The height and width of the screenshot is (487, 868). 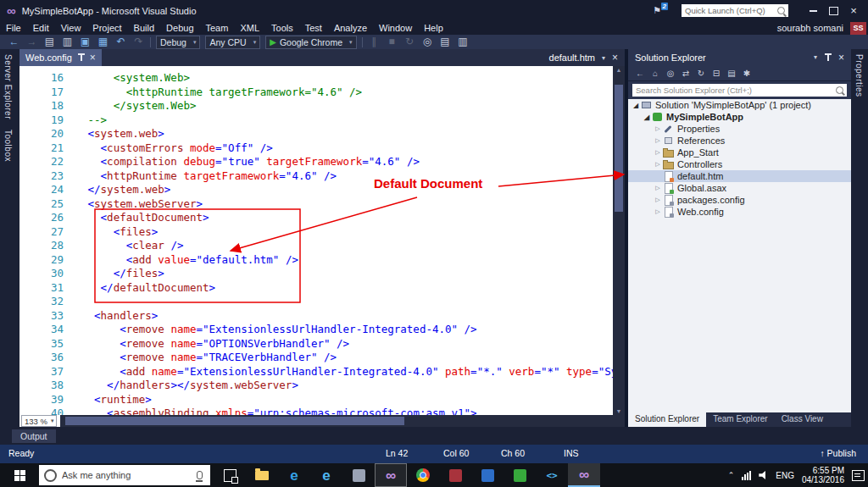 I want to click on network-icon, so click(x=746, y=476).